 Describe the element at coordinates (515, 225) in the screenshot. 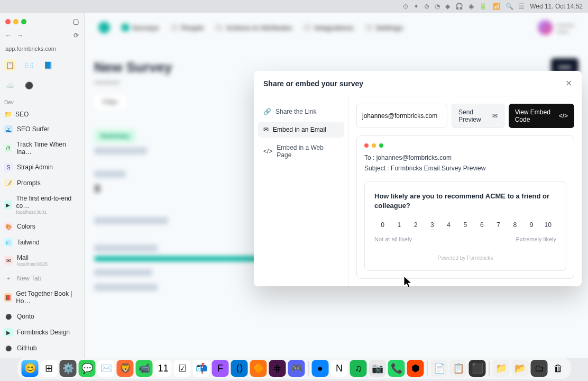

I see `nps-option-8: 8` at that location.